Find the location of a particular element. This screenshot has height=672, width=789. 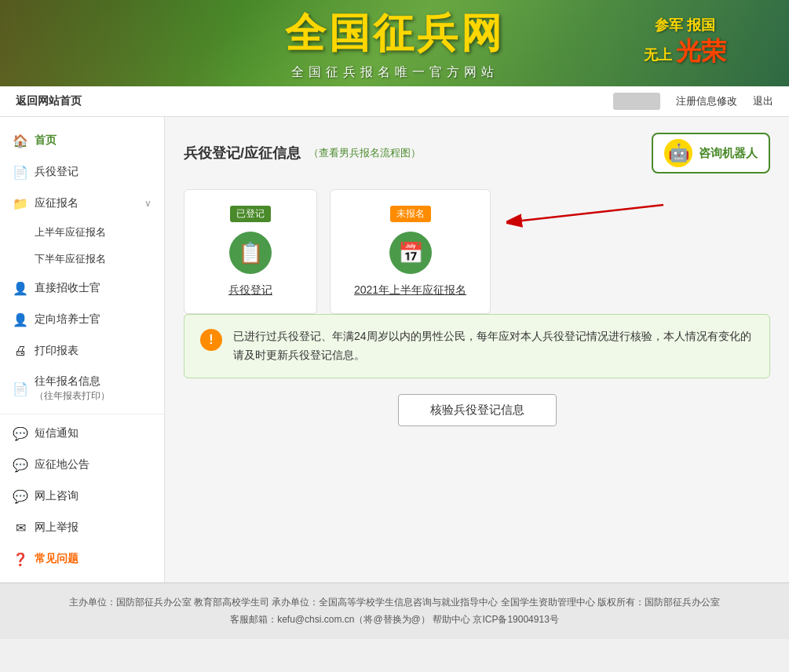

sidebar-local-notice-label: 应征地公告 is located at coordinates (62, 465).